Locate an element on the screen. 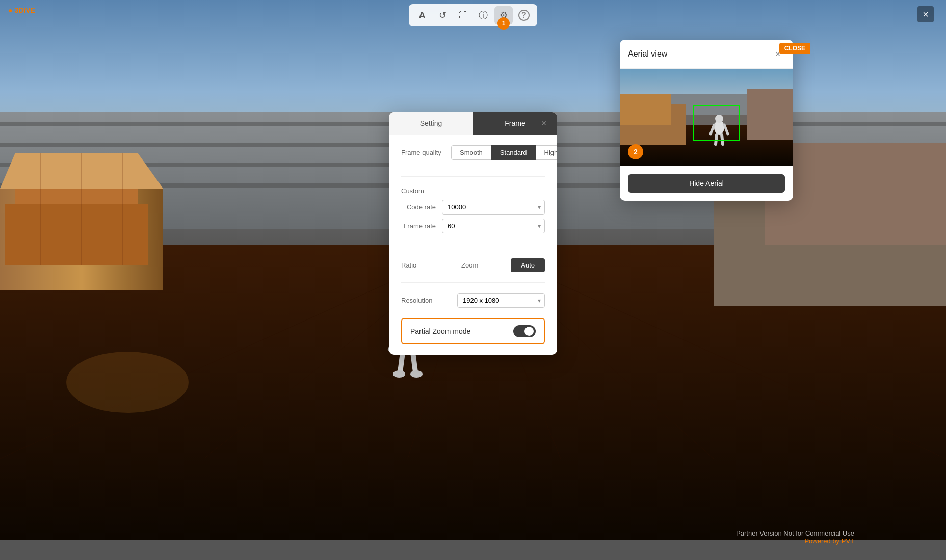  fullscreen-button: ⛶ is located at coordinates (463, 15).